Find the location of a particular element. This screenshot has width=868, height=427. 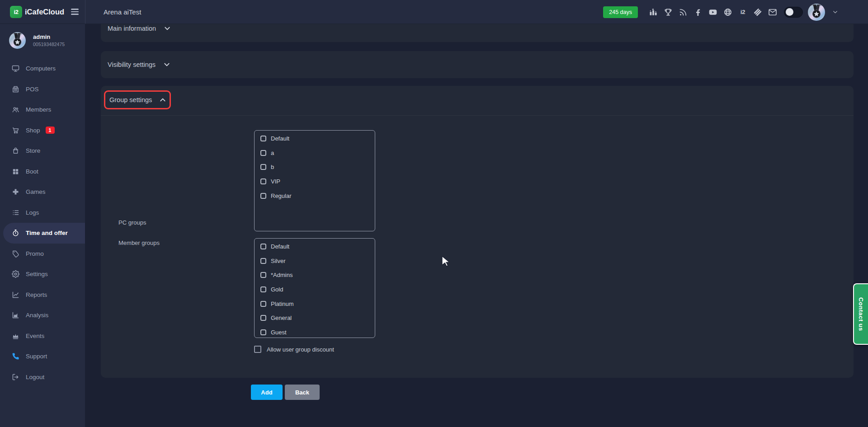

checkbox-label: Regular is located at coordinates (281, 196).